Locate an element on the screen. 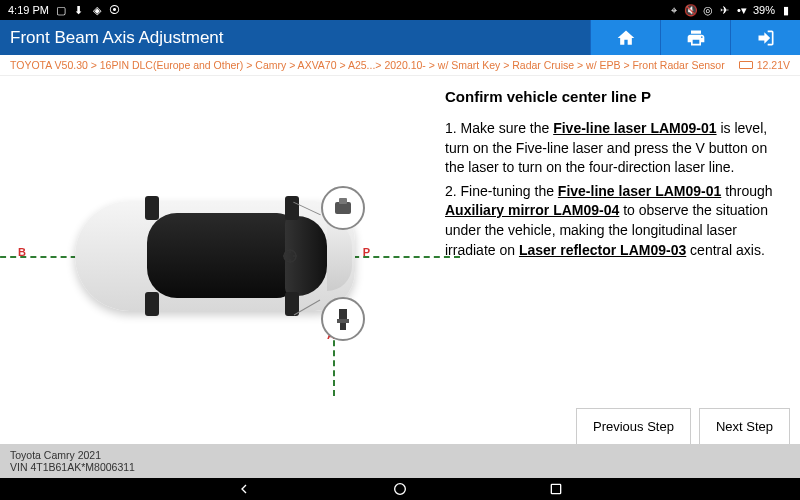  instructions-heading: Confirm vehicle center line P is located at coordinates (615, 96).